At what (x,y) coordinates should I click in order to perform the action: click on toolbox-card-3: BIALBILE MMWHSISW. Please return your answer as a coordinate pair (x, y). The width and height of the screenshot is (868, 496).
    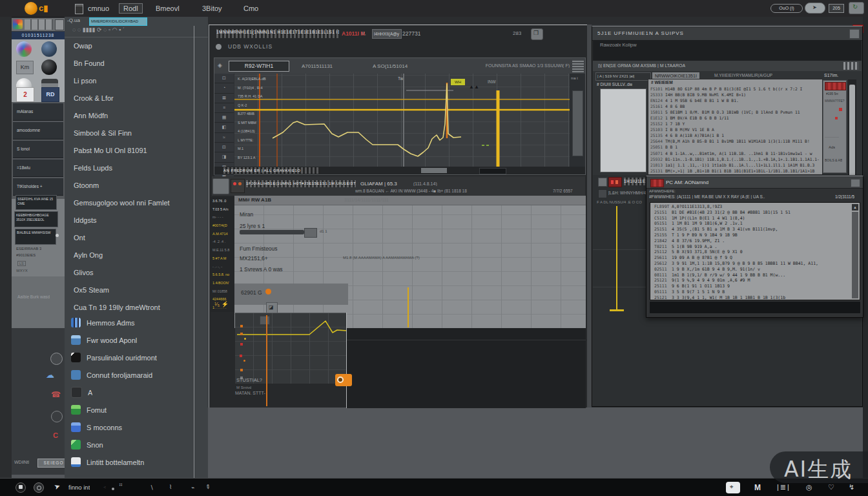
    Looking at the image, I should click on (36, 236).